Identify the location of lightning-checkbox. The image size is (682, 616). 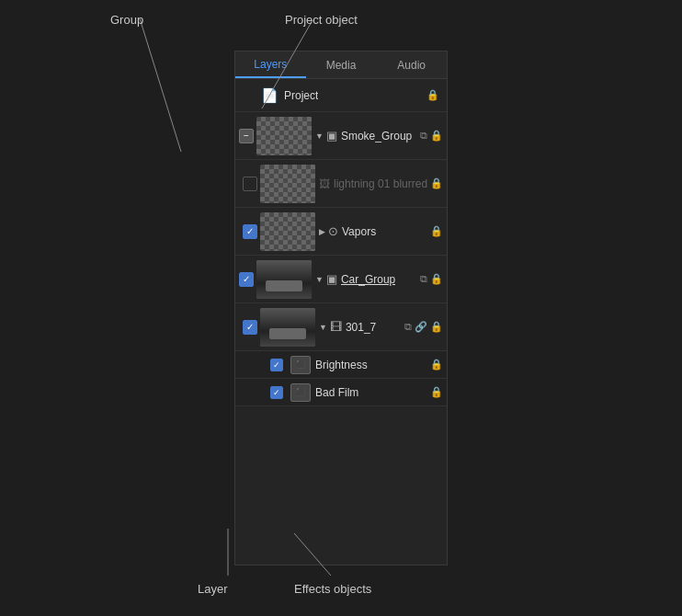
(250, 184).